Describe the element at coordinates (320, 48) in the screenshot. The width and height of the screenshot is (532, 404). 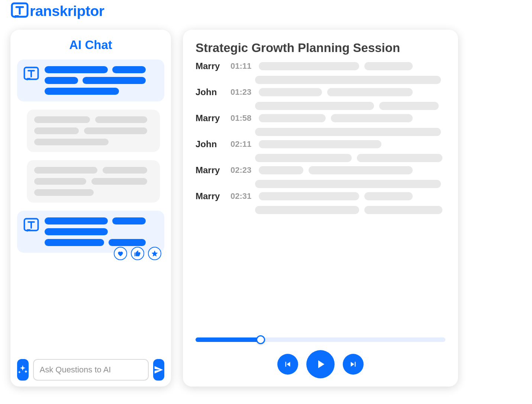
I see `session-title: Strategic Growth Planning Session` at that location.